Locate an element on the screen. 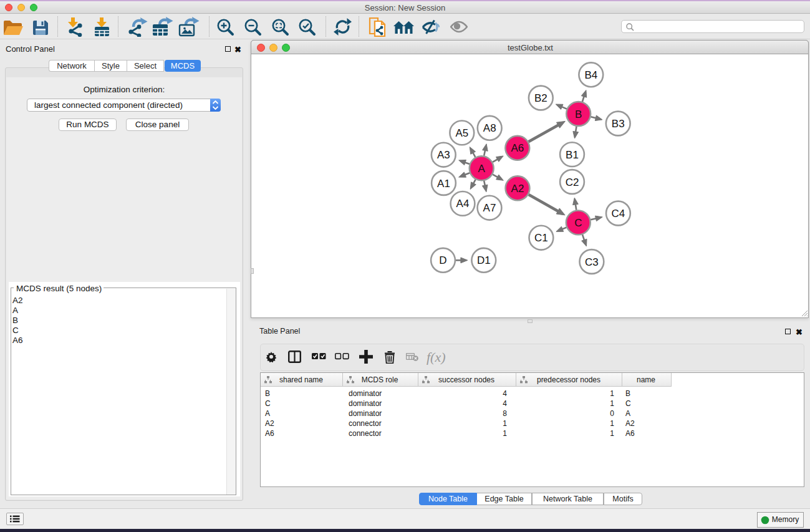 The image size is (810, 532). svg-text: C4 is located at coordinates (619, 213).